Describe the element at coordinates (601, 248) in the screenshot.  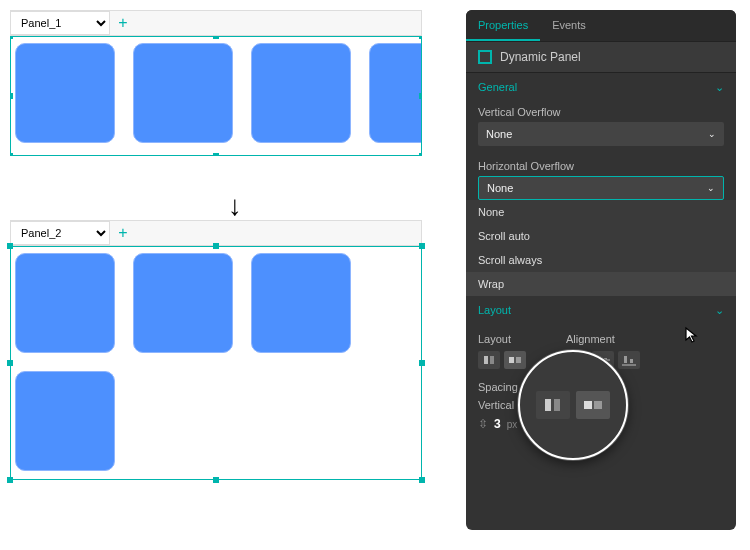
I see `dropdown-list: None Scroll auto Scroll always Wrap` at that location.